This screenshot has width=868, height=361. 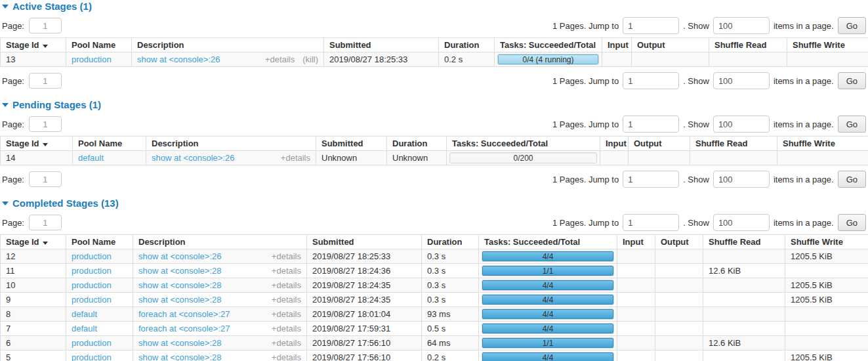 What do you see at coordinates (22, 242) in the screenshot?
I see `col-header-label: Stage Id` at bounding box center [22, 242].